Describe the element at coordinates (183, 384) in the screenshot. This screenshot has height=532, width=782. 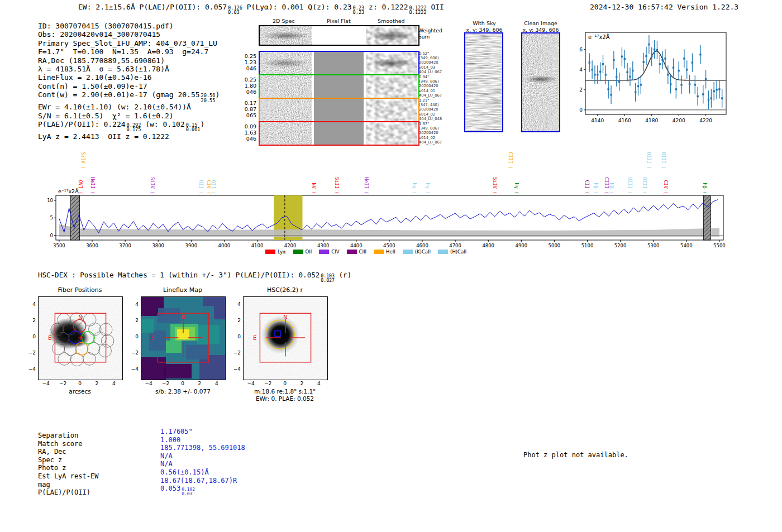
I see `cutout-x-tick: 0` at that location.